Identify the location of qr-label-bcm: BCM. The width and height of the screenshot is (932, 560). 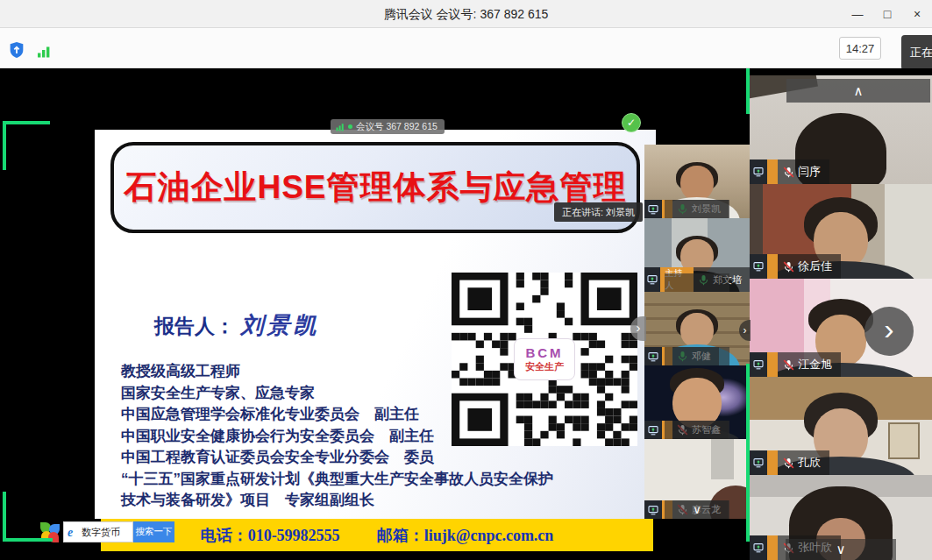
(544, 352).